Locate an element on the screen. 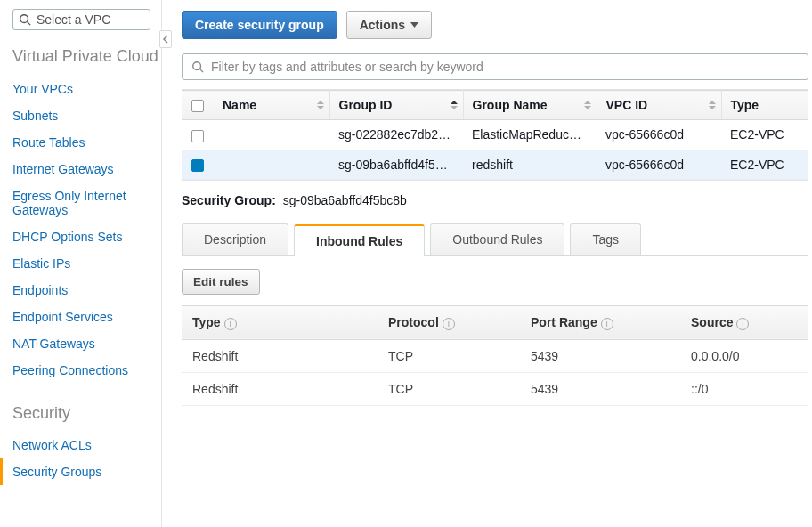  cell-group-name: redshift is located at coordinates (530, 164).